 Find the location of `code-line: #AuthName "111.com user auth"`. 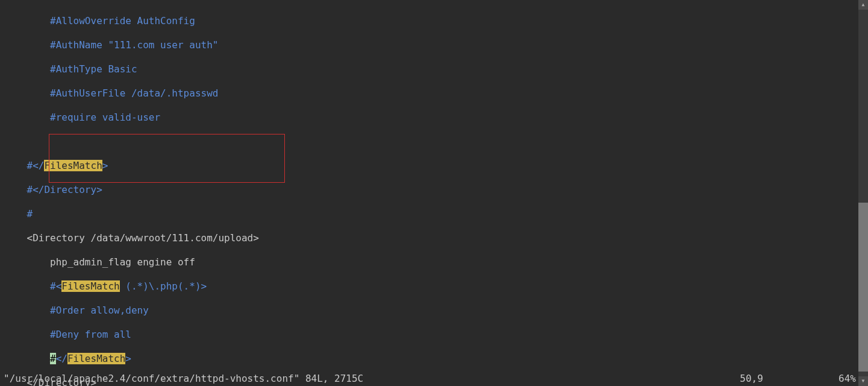

code-line: #AuthName "111.com user auth" is located at coordinates (431, 45).